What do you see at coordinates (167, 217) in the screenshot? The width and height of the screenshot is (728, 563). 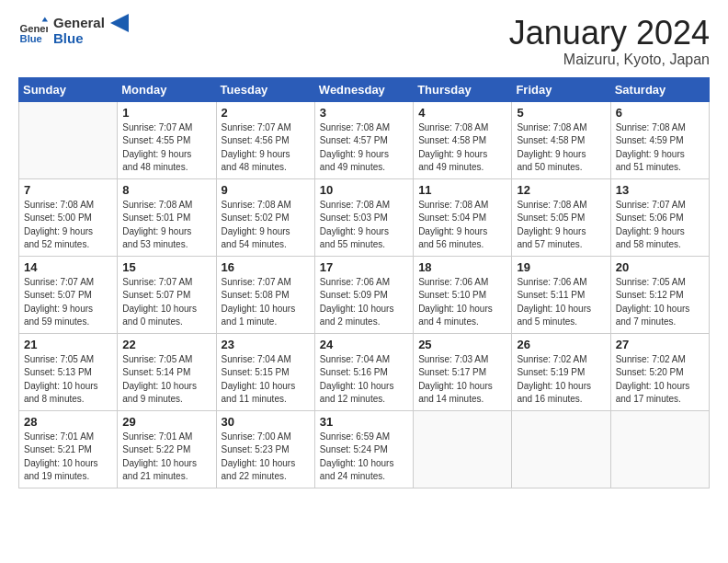 I see `calendar-cell: 8Sunrise: 7:08 AM Sunset: 5:01 PM Daylig…` at bounding box center [167, 217].